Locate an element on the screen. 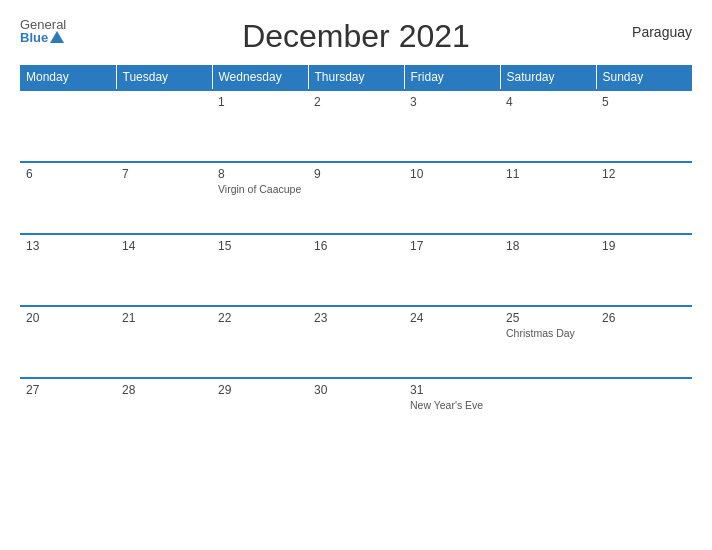 The width and height of the screenshot is (712, 550). col-monday: Monday is located at coordinates (68, 78).